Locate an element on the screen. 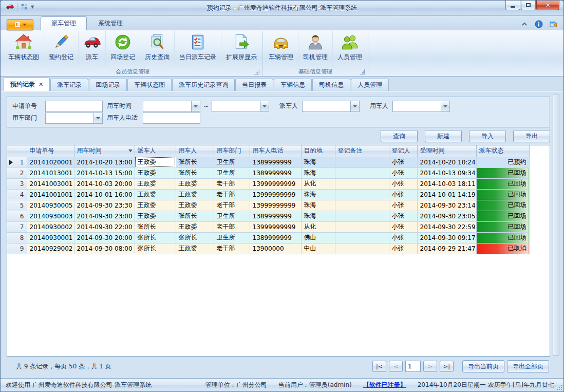  info-icon is located at coordinates (539, 24).